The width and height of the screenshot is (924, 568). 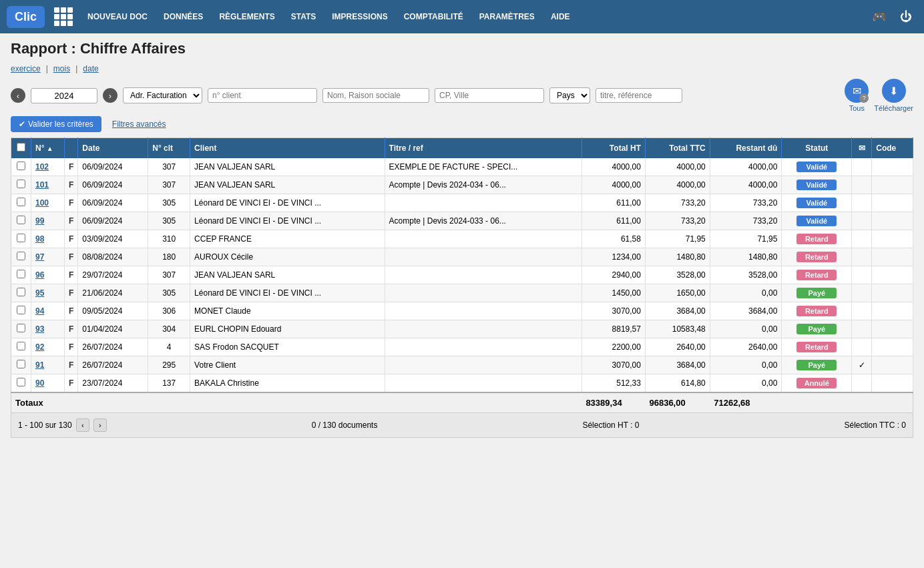 I want to click on nav-donnees: DONNÉES, so click(x=183, y=17).